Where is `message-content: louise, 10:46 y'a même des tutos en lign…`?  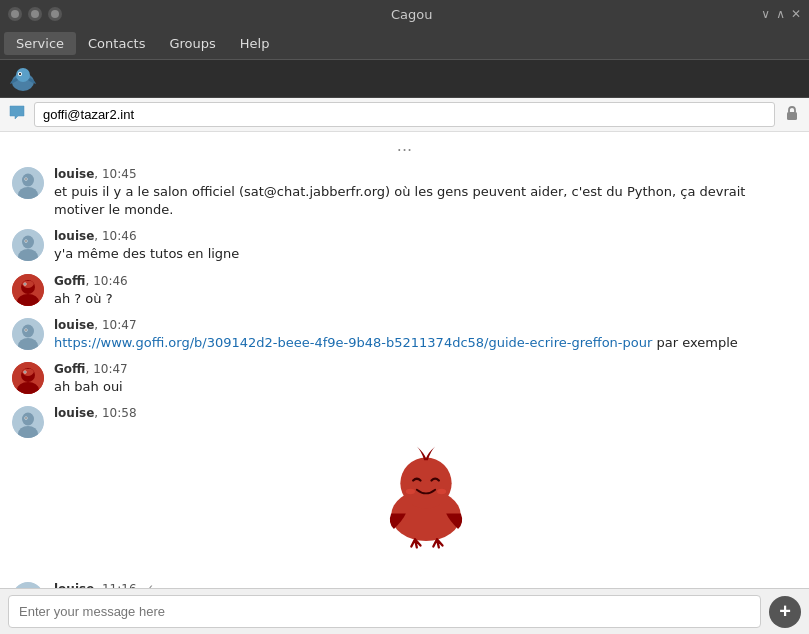 message-content: louise, 10:46 y'a même des tutos en lign… is located at coordinates (426, 246).